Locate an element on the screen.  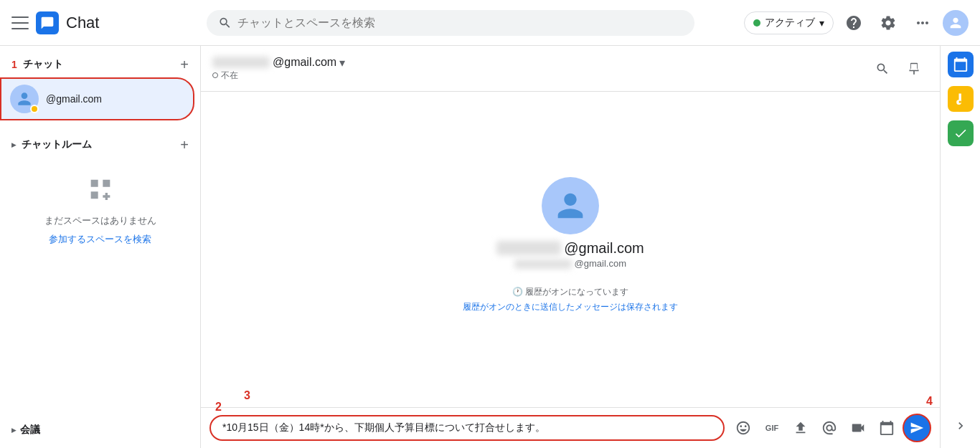
app-logo is located at coordinates (47, 23).